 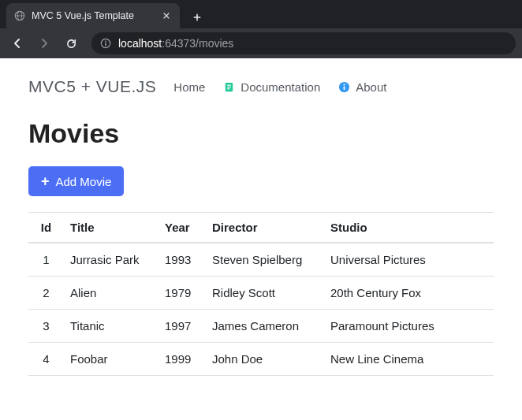 I want to click on col-director: Director, so click(x=265, y=229).